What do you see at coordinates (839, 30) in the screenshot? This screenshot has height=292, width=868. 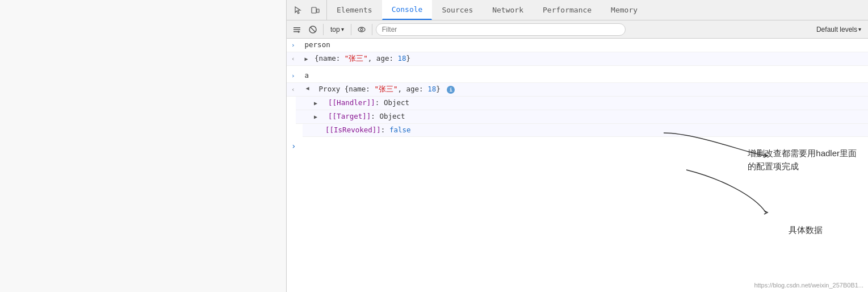 I see `default-levels-button: Default levels ▾` at bounding box center [839, 30].